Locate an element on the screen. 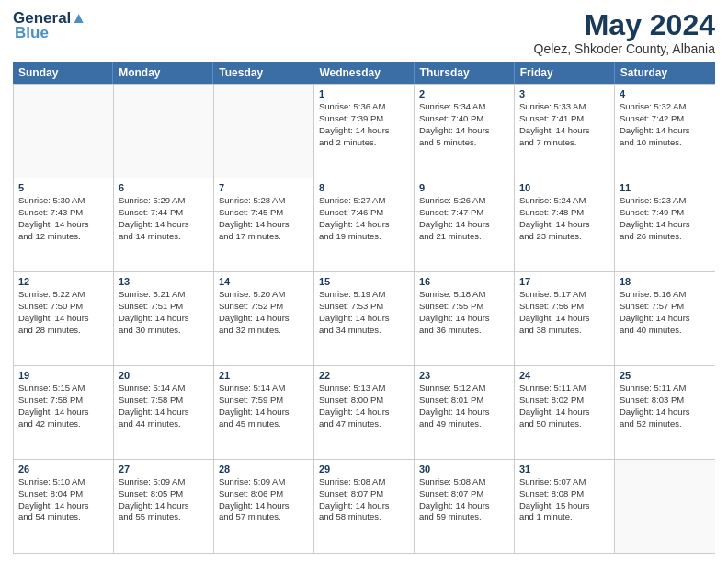 The image size is (728, 563). day-info-20: Sunrise: 5:14 AM Sunset: 7:58 PM Dayligh… is located at coordinates (164, 407).